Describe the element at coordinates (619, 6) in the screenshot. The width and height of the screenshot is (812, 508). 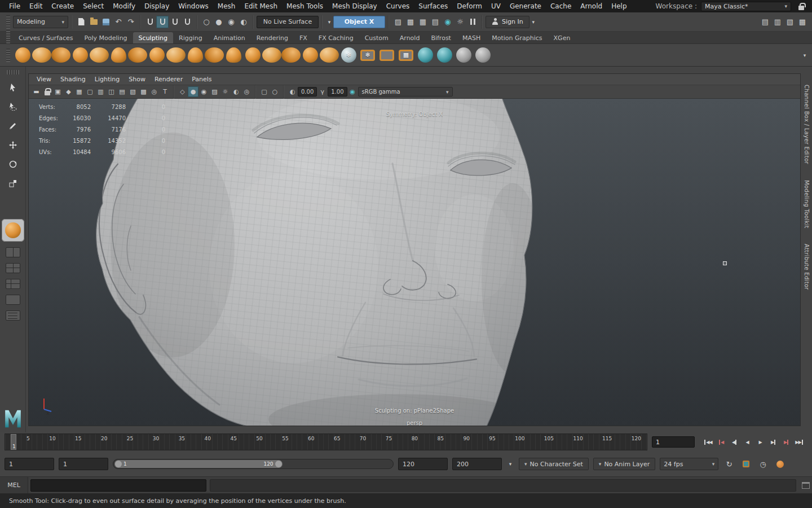
I see `menu-item: Help` at that location.